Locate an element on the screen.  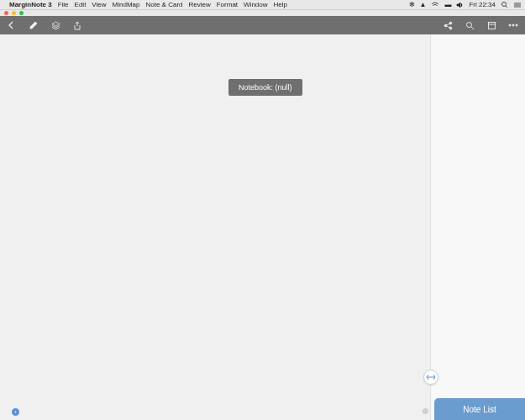
input-icon: ▬ is located at coordinates (448, 5).